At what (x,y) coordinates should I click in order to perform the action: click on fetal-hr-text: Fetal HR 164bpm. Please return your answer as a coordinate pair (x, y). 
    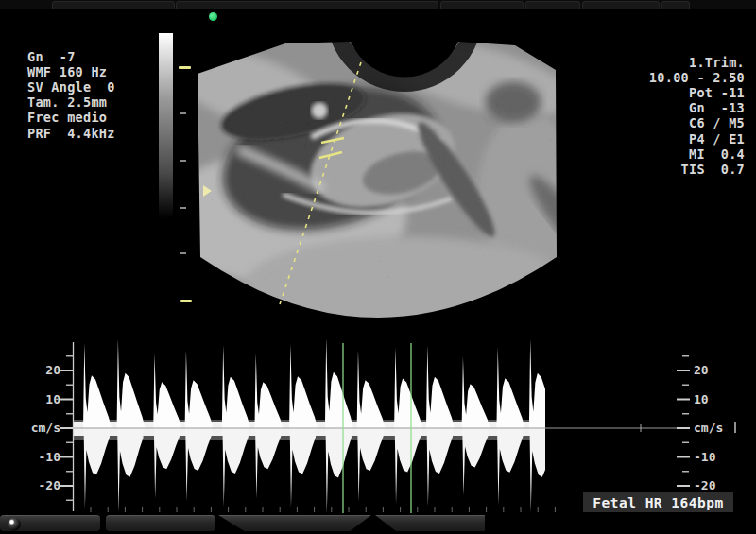
    Looking at the image, I should click on (658, 503).